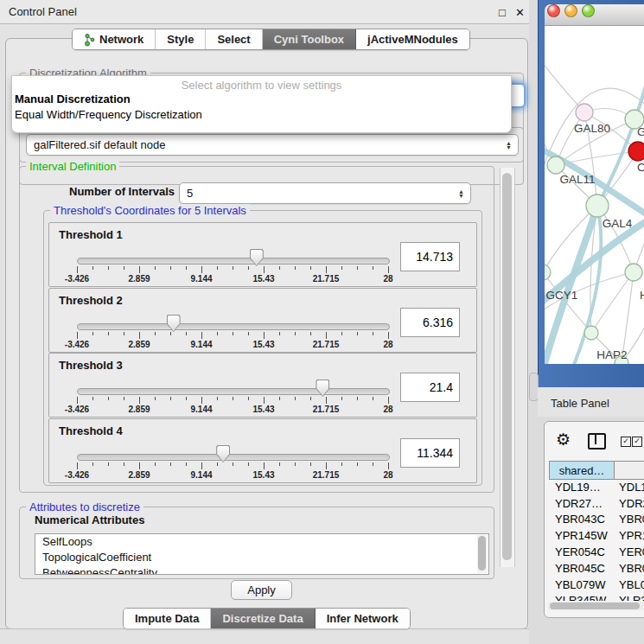 This screenshot has height=644, width=644. Describe the element at coordinates (628, 520) in the screenshot. I see `cell-name: YBR0` at that location.